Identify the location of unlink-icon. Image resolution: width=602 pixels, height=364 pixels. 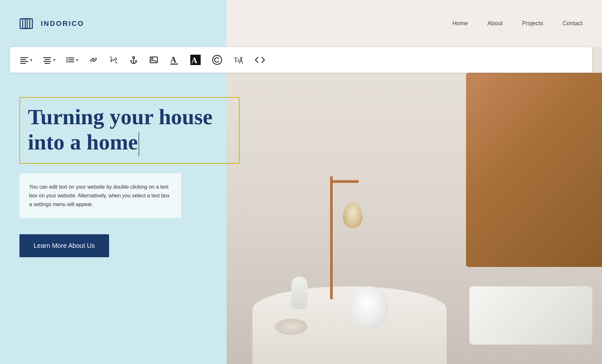
(114, 60).